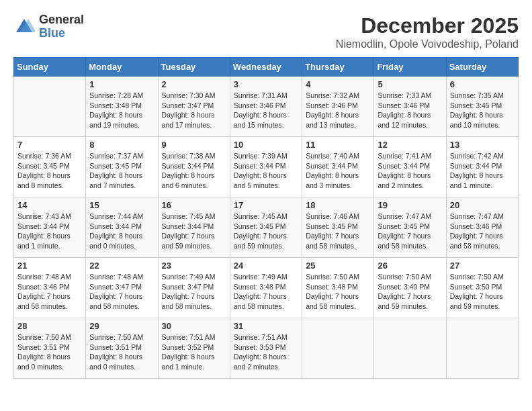 This screenshot has width=532, height=411. I want to click on month-title: December 2025, so click(427, 26).